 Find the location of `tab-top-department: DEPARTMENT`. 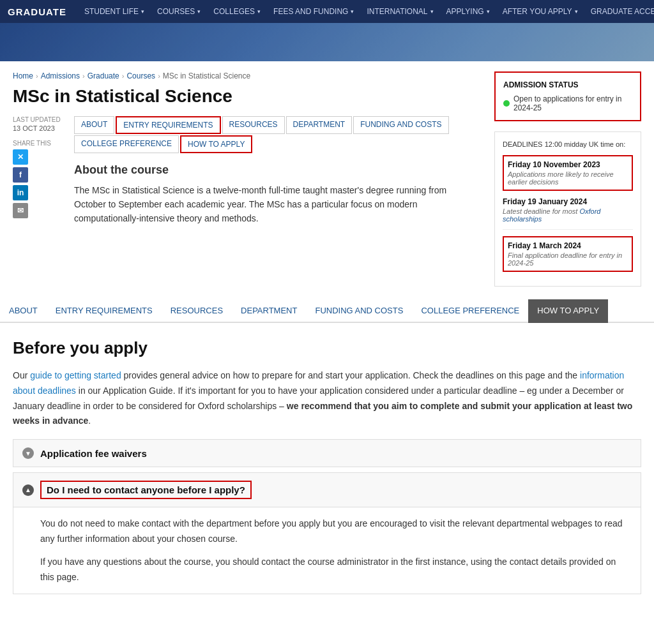

tab-top-department: DEPARTMENT is located at coordinates (319, 125).